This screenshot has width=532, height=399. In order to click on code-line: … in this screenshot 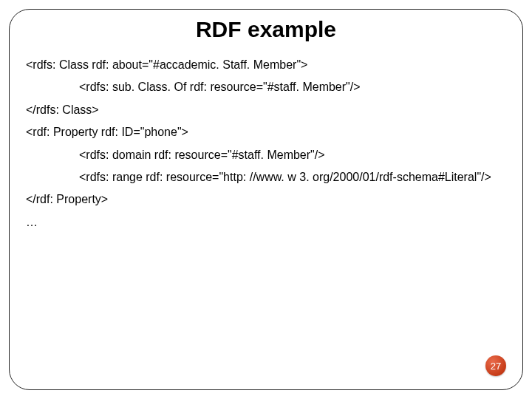, I will do `click(266, 222)`.